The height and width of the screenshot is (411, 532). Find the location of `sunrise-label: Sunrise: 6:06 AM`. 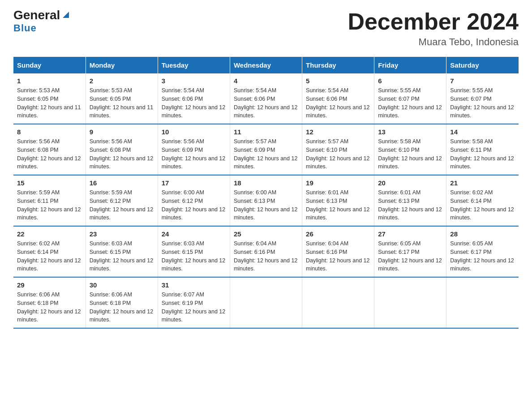

sunrise-label: Sunrise: 6:06 AM is located at coordinates (39, 295).